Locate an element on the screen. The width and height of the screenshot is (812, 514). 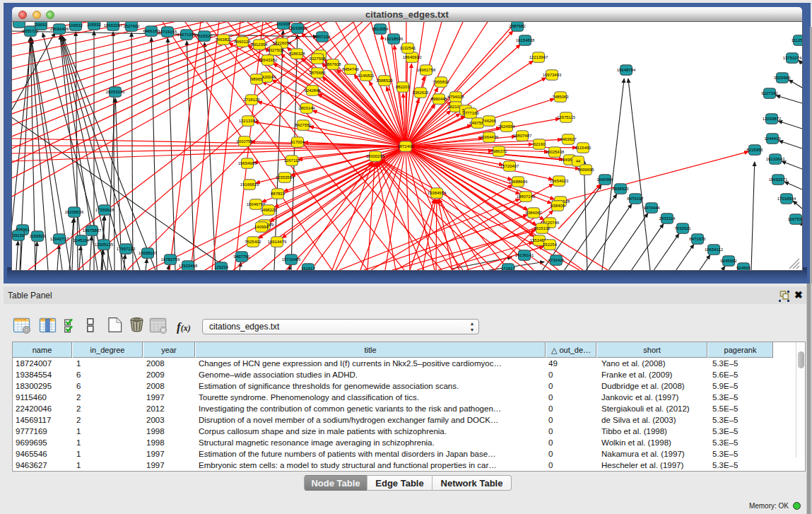
svg-text: 9777169 is located at coordinates (471, 113).